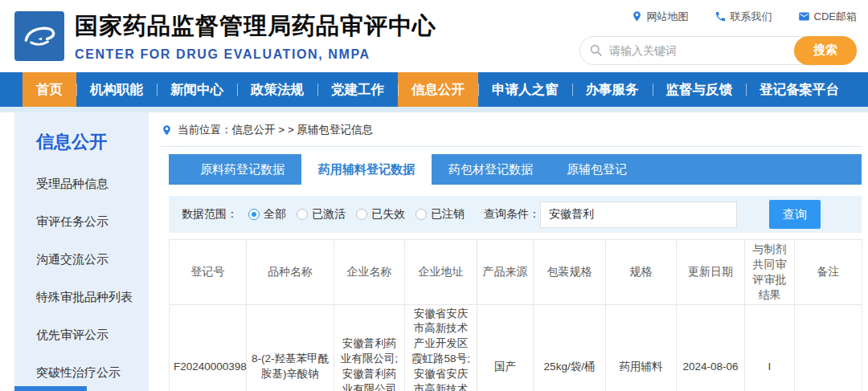  What do you see at coordinates (719, 17) in the screenshot?
I see `quick-links: 网站地图 联系我们 CDE邮箱` at bounding box center [719, 17].